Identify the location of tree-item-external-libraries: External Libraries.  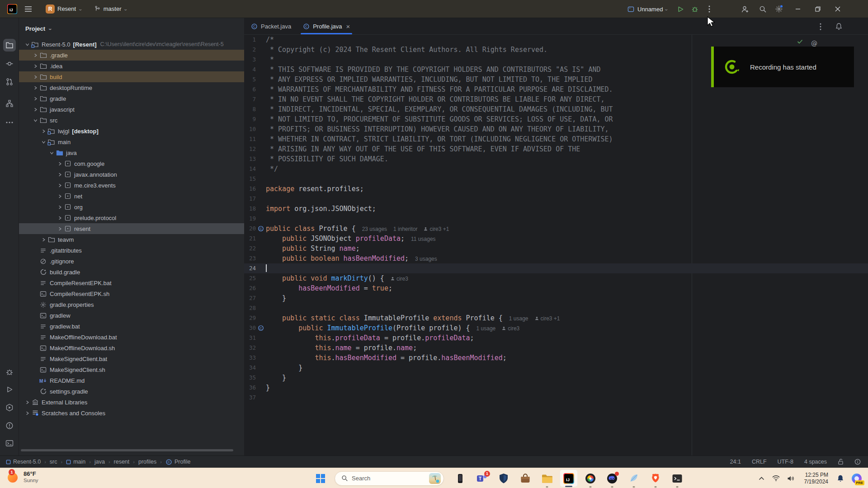
(132, 402).